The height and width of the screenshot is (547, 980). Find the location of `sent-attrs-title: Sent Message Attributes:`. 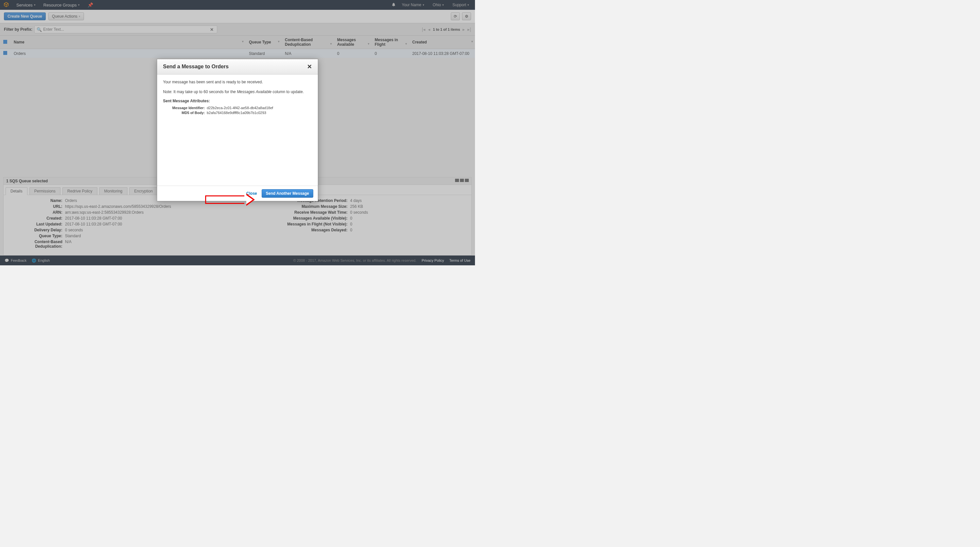

sent-attrs-title: Sent Message Attributes: is located at coordinates (237, 101).